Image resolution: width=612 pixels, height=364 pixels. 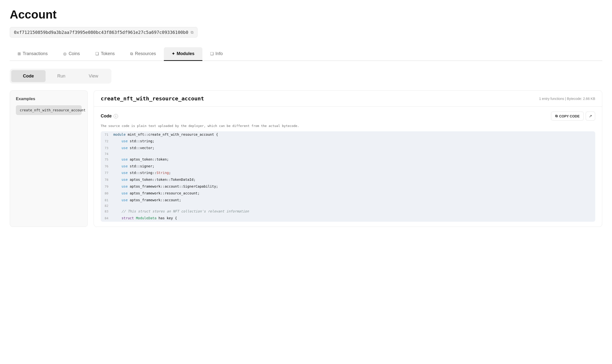 I want to click on line-content: // This struct stores an NFT collection'…, so click(x=354, y=211).